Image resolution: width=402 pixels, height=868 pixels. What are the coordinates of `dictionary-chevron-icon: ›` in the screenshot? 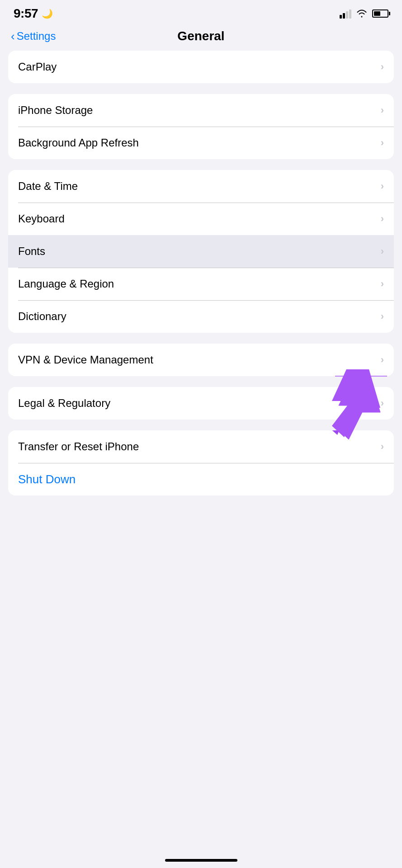 It's located at (383, 316).